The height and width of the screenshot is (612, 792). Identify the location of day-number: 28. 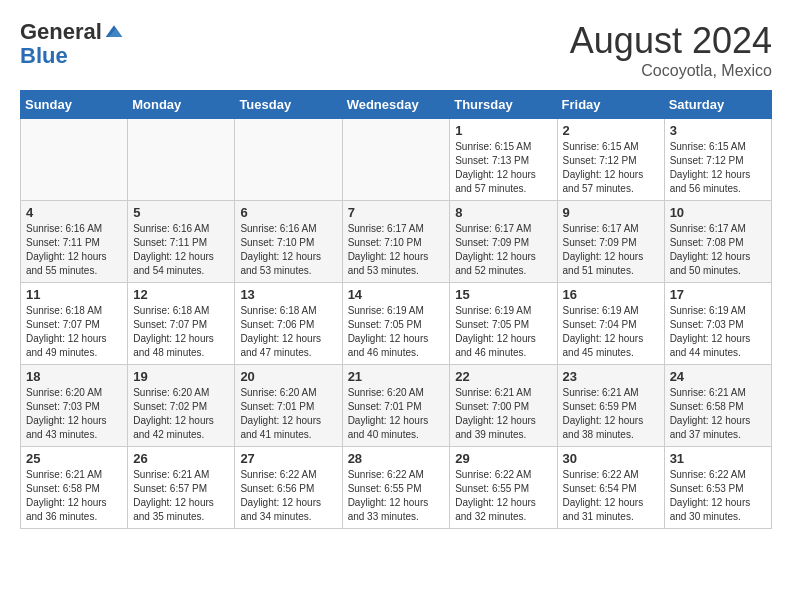
(396, 458).